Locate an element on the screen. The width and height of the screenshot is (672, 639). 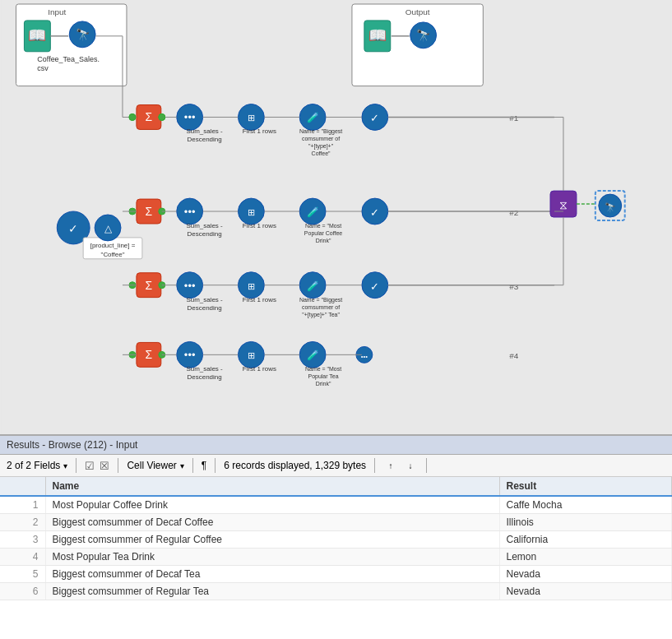
svg-text: #4 is located at coordinates (514, 355).